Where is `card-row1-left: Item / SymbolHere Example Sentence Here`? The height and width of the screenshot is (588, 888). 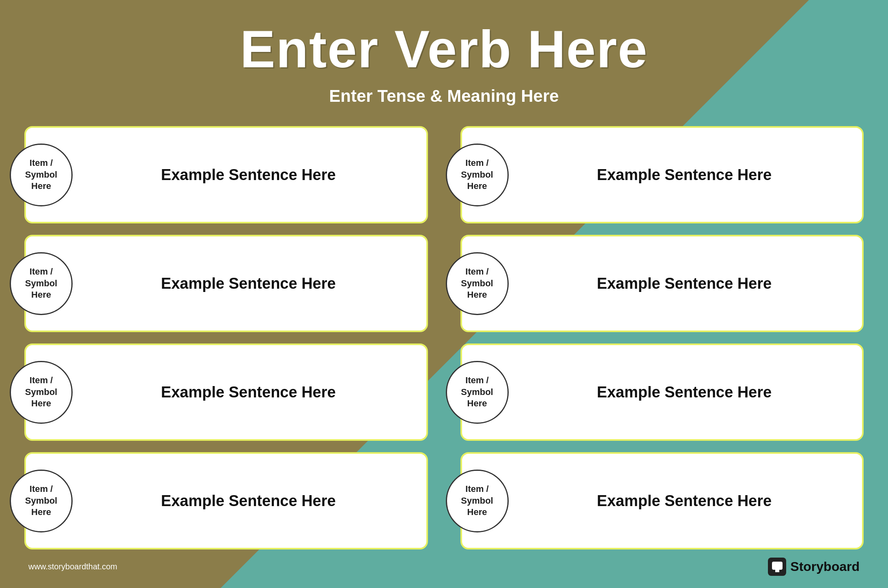 card-row1-left: Item / SymbolHere Example Sentence Here is located at coordinates (226, 175).